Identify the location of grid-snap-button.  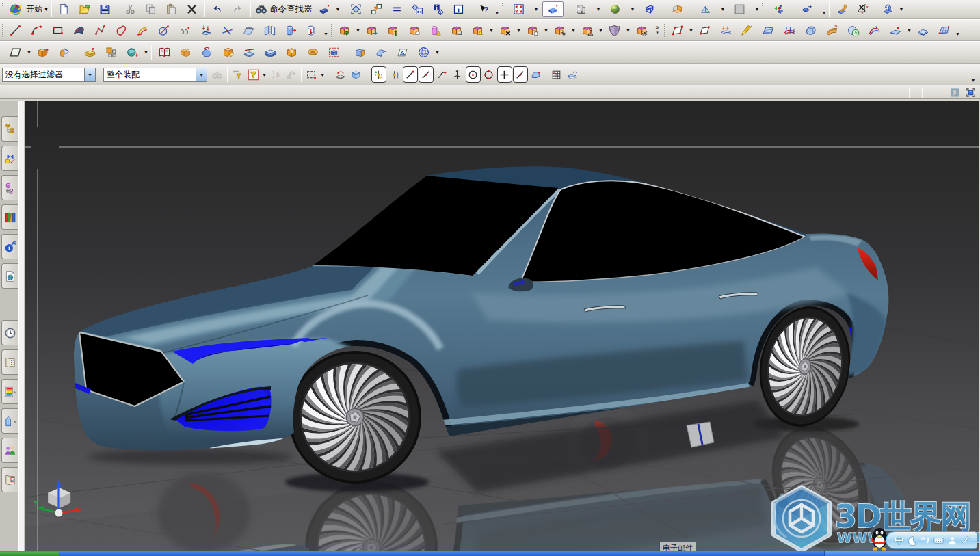
(557, 75).